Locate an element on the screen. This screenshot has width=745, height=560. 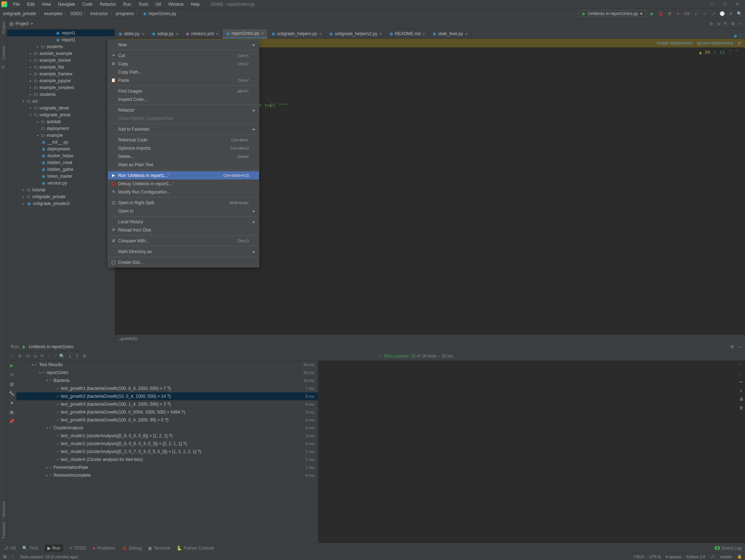
test-tree-item: ✓ test_cluster1 (clusterAnalysis([0_8, 0… is located at coordinates (167, 436).